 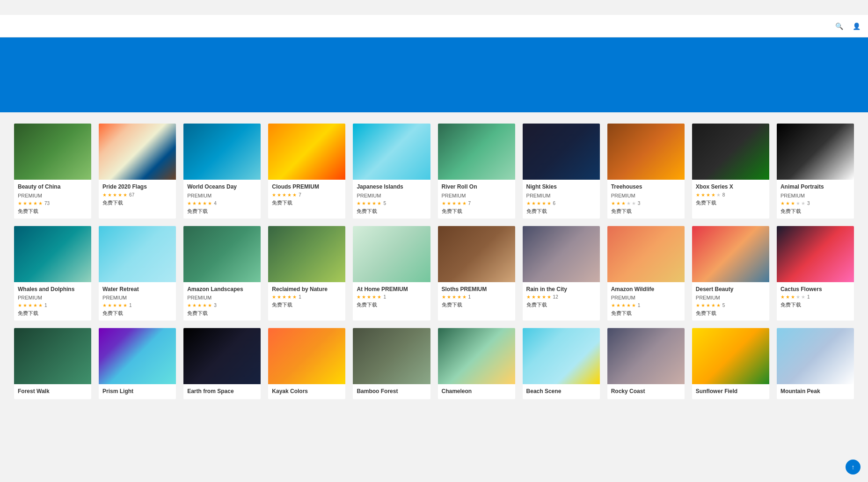 I want to click on rating-count: 8, so click(x=724, y=195).